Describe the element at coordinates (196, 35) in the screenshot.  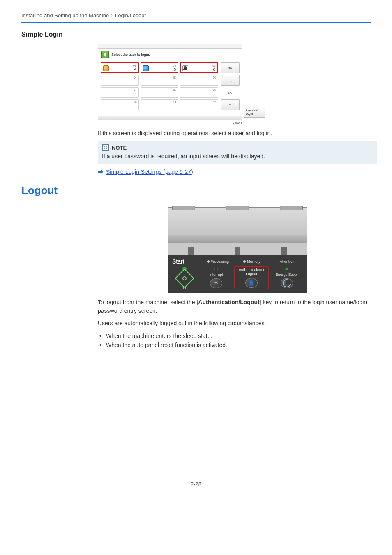
I see `section-title: Simple Login` at that location.